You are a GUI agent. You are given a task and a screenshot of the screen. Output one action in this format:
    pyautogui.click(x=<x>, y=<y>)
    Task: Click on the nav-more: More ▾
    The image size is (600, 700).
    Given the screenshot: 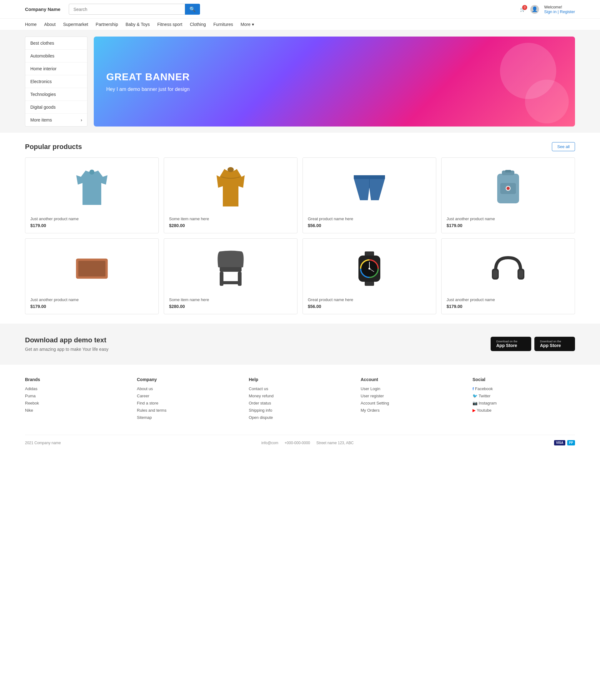 What is the action you would take?
    pyautogui.click(x=247, y=24)
    